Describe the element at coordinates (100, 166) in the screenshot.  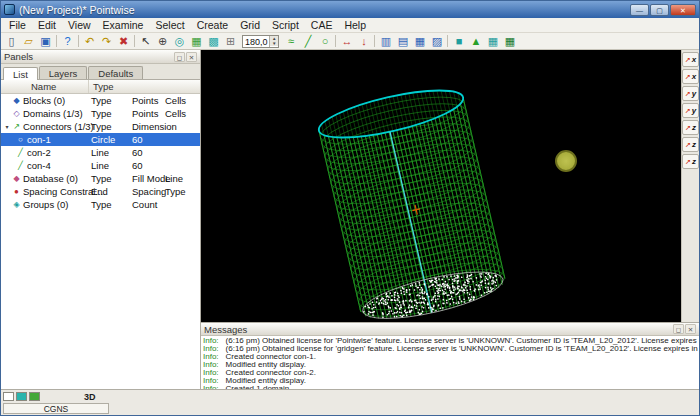
I see `tree-row-con-4: ╱con-4Line60` at that location.